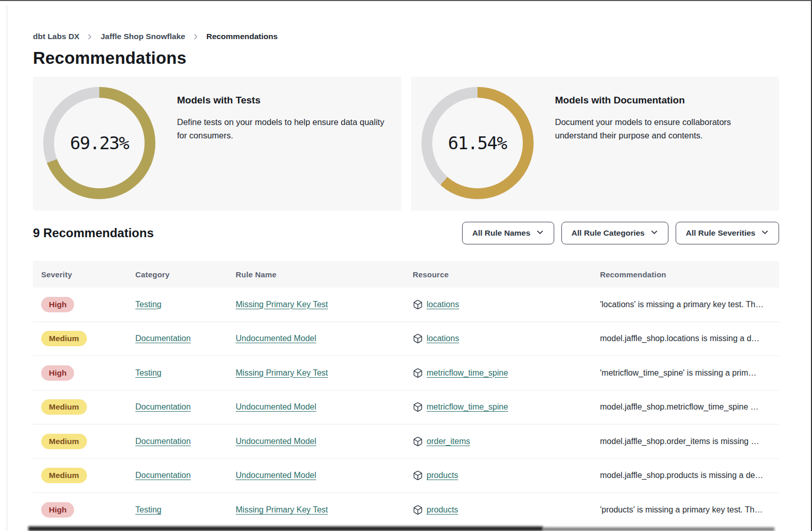 Image resolution: width=812 pixels, height=531 pixels. Describe the element at coordinates (728, 233) in the screenshot. I see `filter-rule-severities-dropdown: All Rule Severities` at that location.